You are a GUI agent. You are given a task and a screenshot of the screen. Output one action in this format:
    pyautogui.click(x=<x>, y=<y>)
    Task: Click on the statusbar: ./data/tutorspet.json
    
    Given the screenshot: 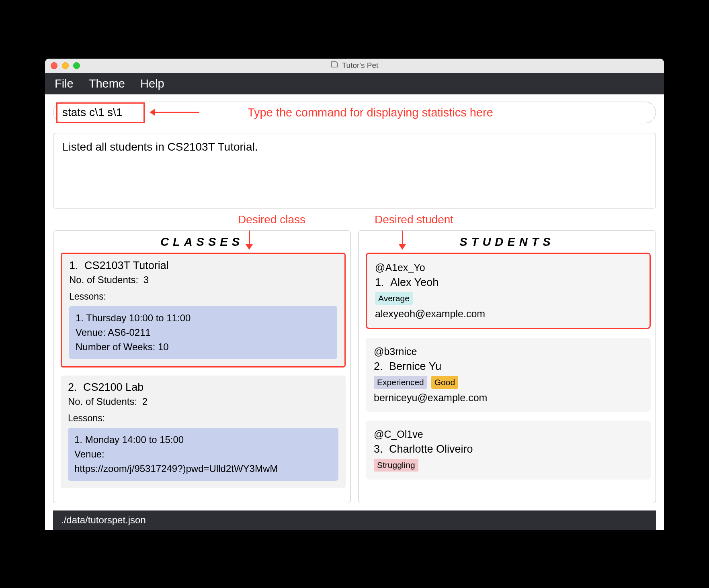 What is the action you would take?
    pyautogui.click(x=354, y=520)
    